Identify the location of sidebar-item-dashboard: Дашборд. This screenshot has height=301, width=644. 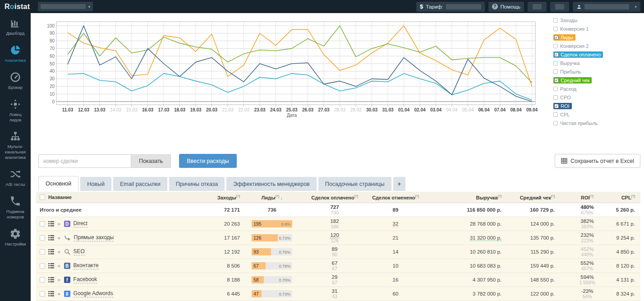
(15, 27).